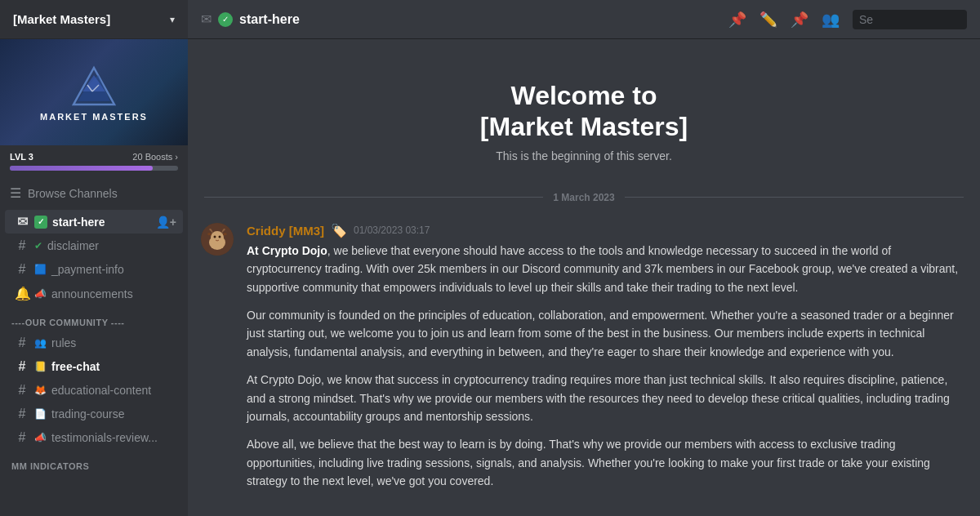  What do you see at coordinates (584, 198) in the screenshot?
I see `date-divider: 1 March 2023` at bounding box center [584, 198].